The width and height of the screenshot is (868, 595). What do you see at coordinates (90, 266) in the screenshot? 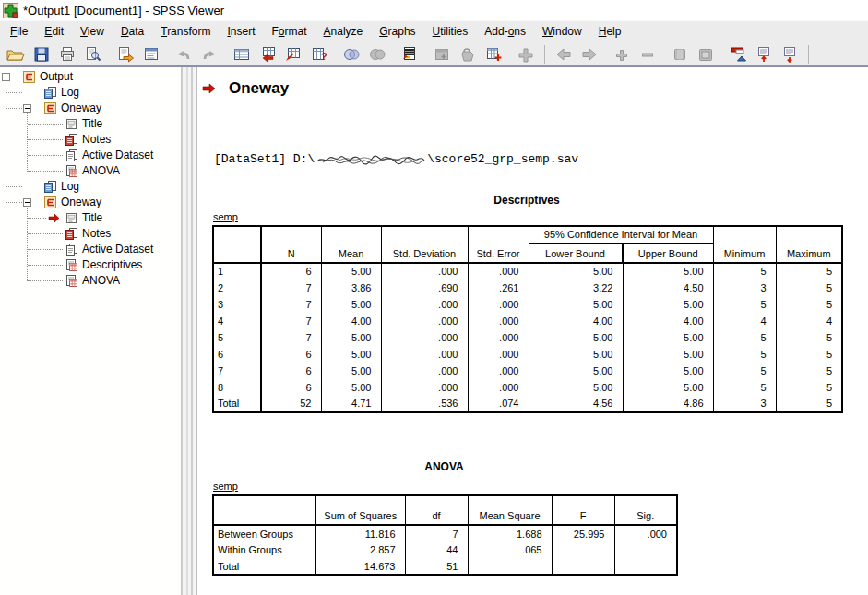
I see `tree-item-descriptives: Descriptives` at bounding box center [90, 266].